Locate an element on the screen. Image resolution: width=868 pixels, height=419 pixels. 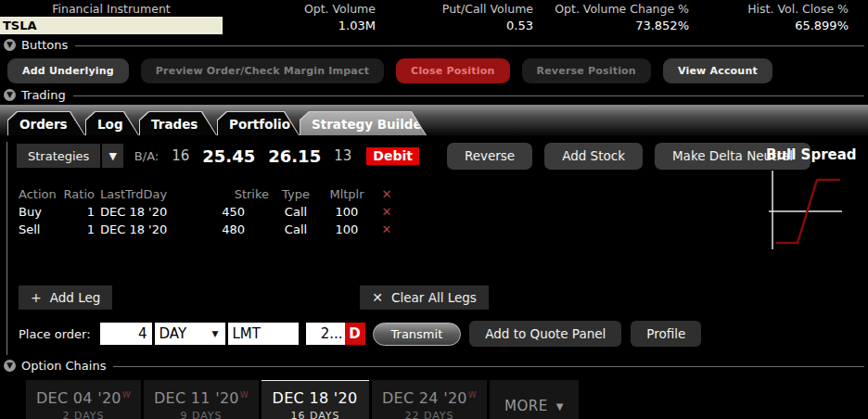
legs-header-mltplr: Mltplr is located at coordinates (347, 195).